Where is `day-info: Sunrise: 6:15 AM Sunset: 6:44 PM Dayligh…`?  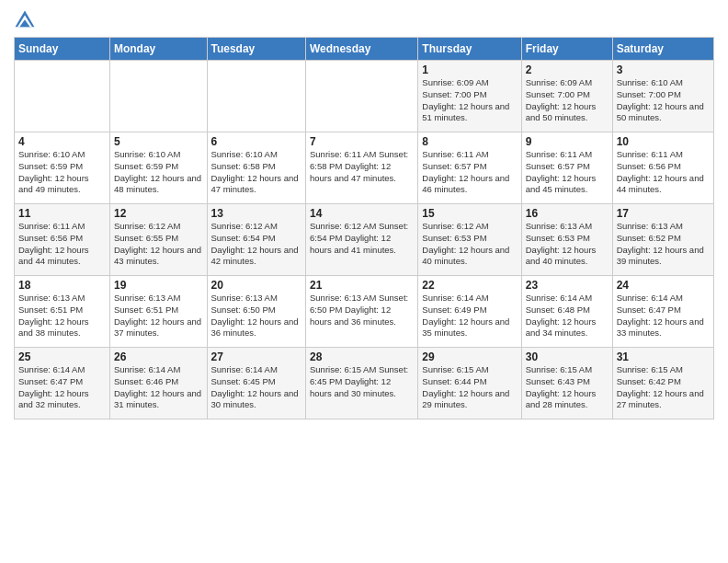
day-info: Sunrise: 6:15 AM Sunset: 6:44 PM Dayligh… is located at coordinates (469, 388).